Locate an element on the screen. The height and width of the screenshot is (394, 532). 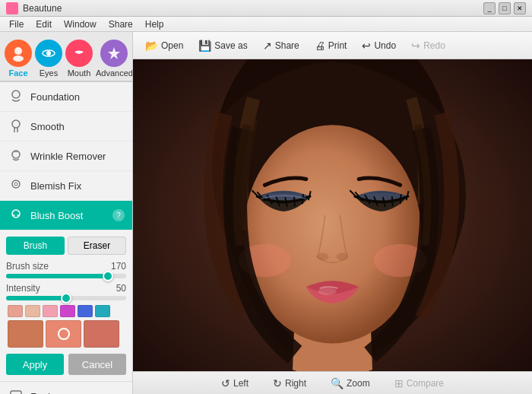
intensity-value: 50 is located at coordinates (122, 288).